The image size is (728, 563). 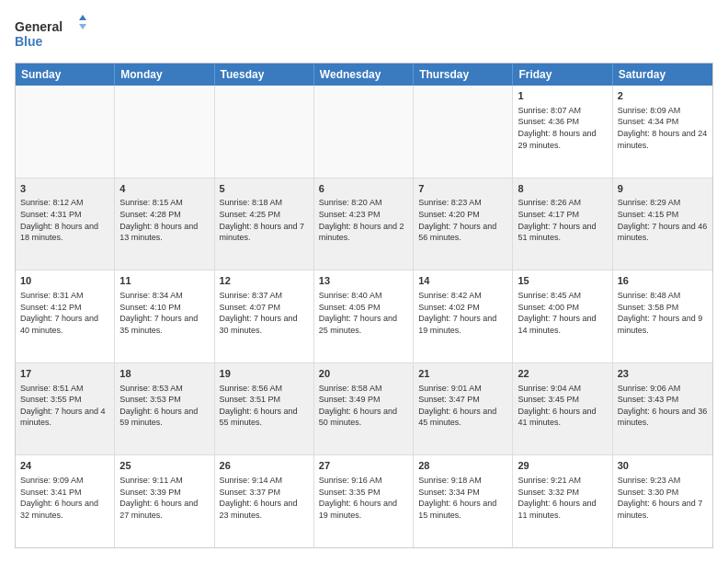 I want to click on day-info: Sunrise: 8:20 AM Sunset: 4:23 PM Dayligh…, so click(x=364, y=220).